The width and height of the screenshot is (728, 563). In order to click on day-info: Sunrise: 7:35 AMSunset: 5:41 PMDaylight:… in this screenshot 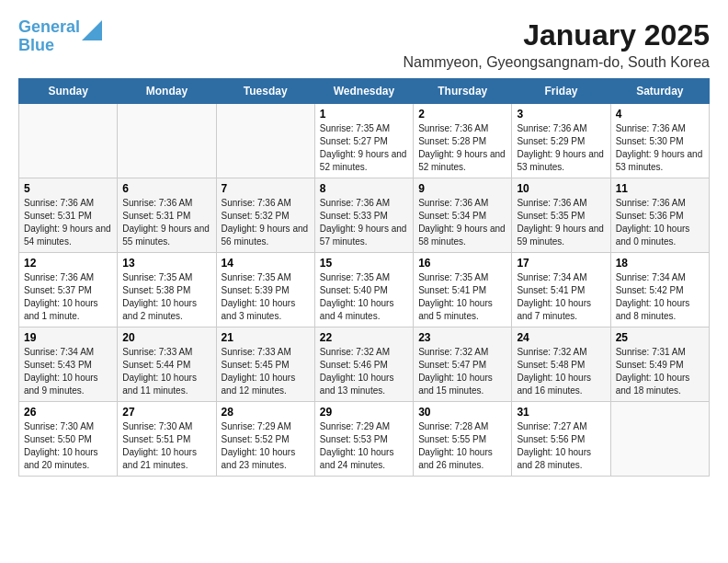, I will do `click(462, 297)`.